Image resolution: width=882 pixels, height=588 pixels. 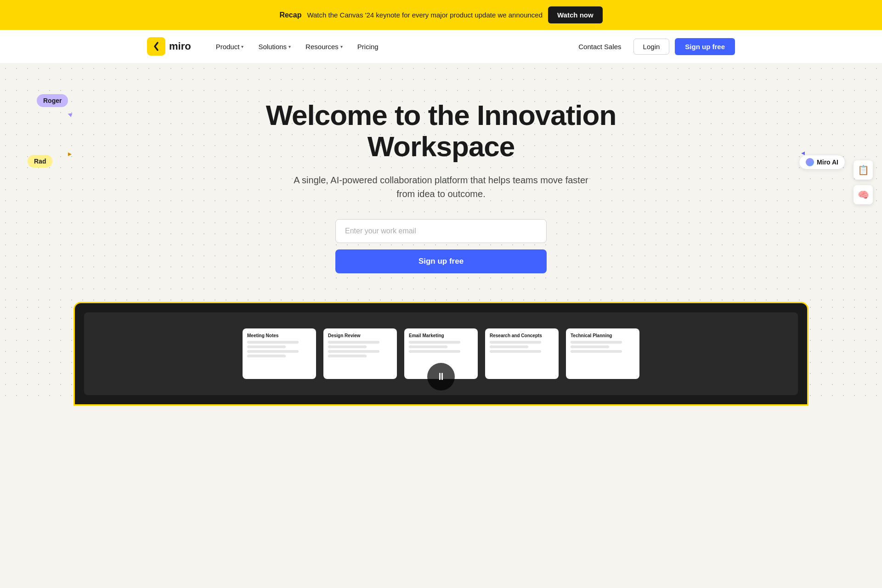 What do you see at coordinates (575, 15) in the screenshot?
I see `watch-now-button: Watch now` at bounding box center [575, 15].